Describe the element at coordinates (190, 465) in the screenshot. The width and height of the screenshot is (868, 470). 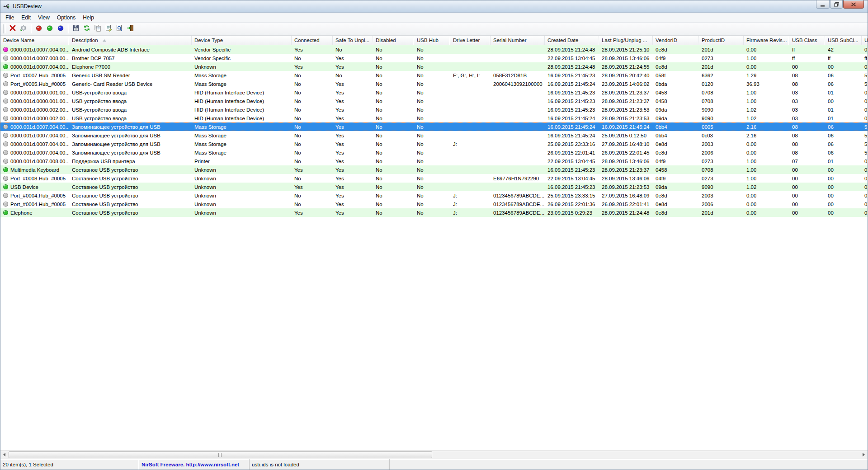
I see `nirsoft-link: NirSoft Freeware. http://www.nirsoft.net` at that location.